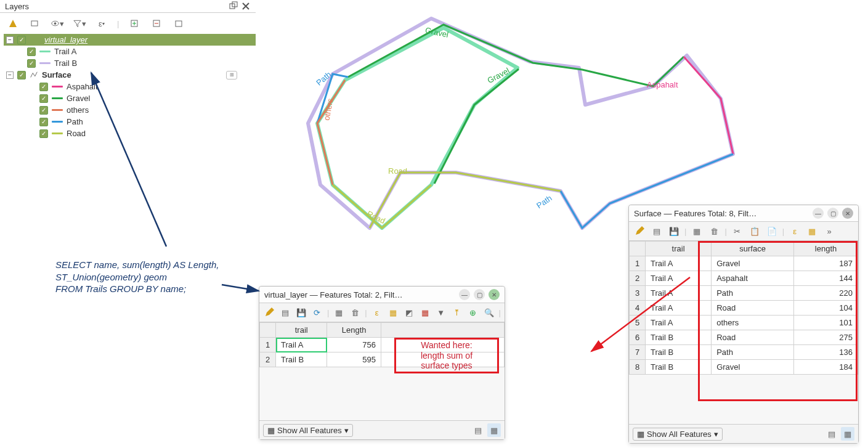 The image size is (868, 448). Describe the element at coordinates (441, 312) in the screenshot. I see `filter-icon: ▼` at that location.